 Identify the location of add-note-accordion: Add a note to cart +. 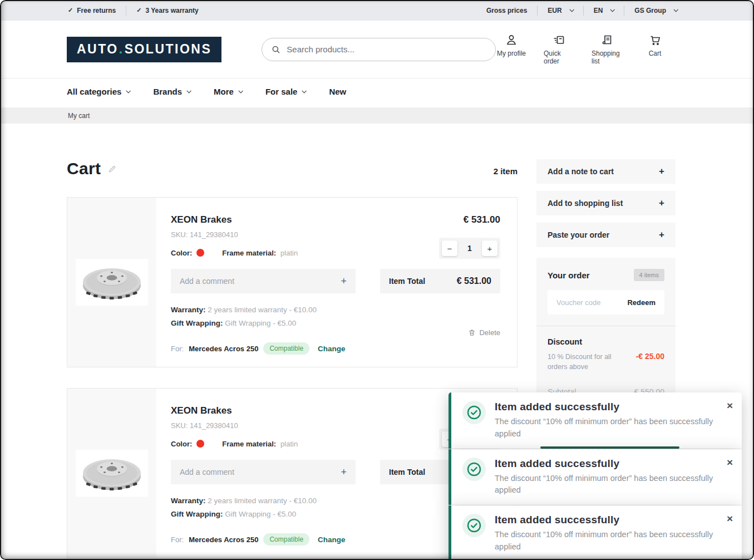
(606, 171).